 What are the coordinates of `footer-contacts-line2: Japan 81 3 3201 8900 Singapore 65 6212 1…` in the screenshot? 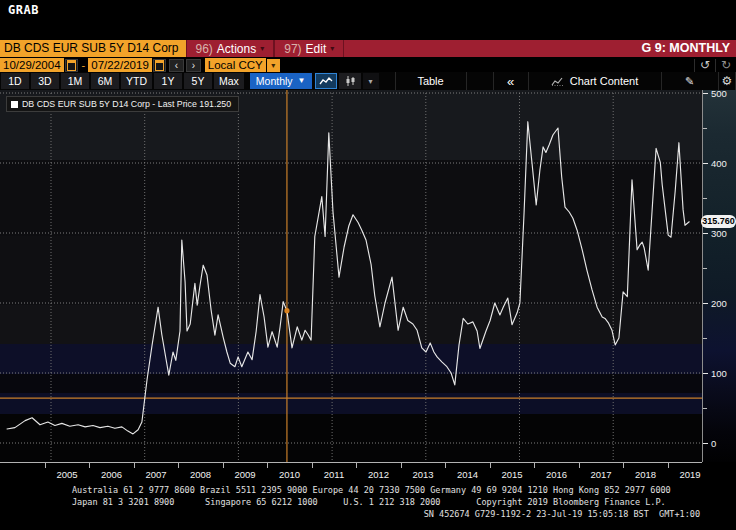 It's located at (368, 502).